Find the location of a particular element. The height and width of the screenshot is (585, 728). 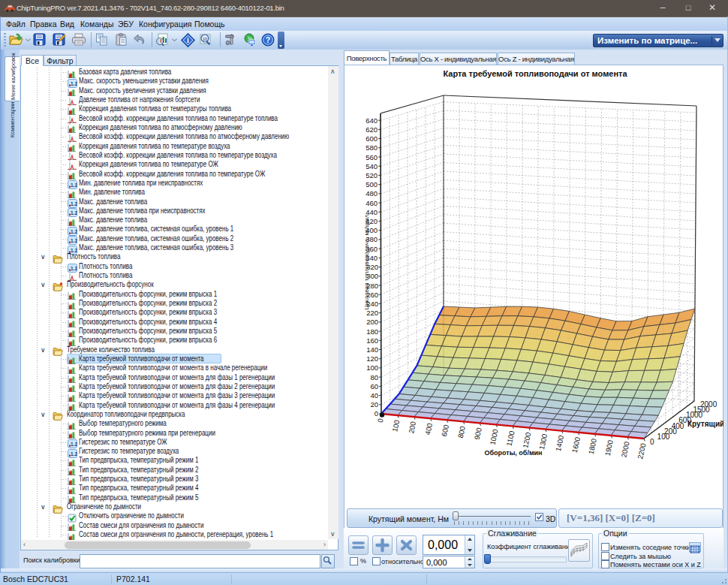

svg-text: 460 is located at coordinates (372, 203).